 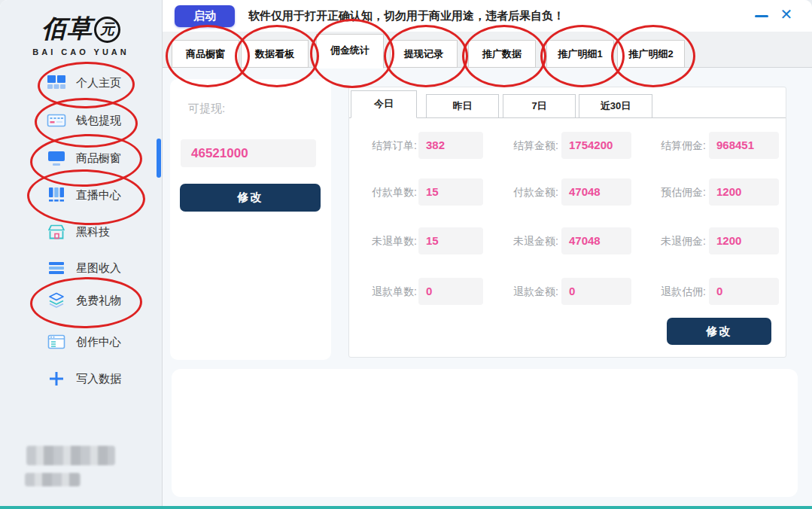 What do you see at coordinates (205, 54) in the screenshot?
I see `tab-product-showcase: 商品橱窗` at bounding box center [205, 54].